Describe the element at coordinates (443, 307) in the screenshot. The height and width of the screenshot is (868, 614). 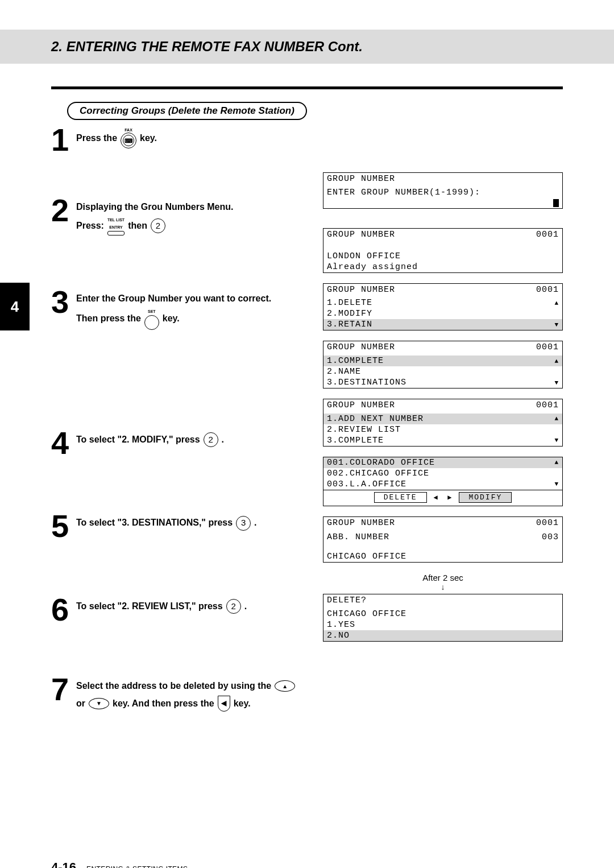
I see `lcd-step3b: GROUP NUMBER 0001 __ __ __ __ __ __ 1.DE…` at that location.